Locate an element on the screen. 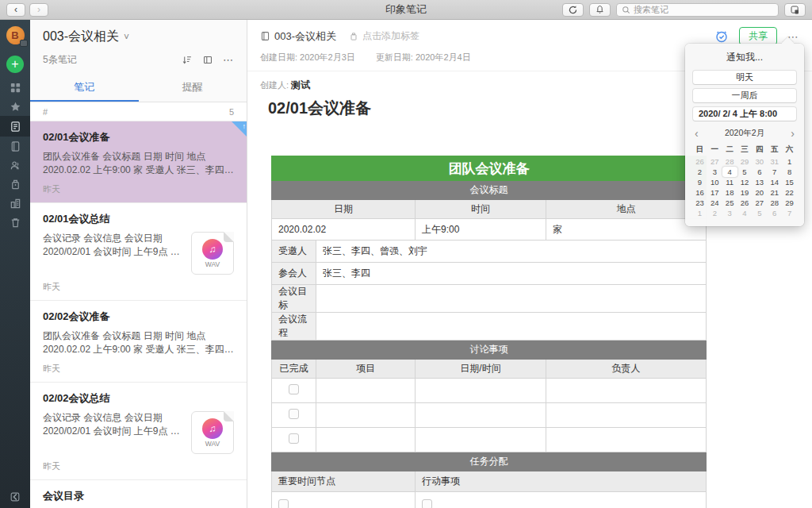 The height and width of the screenshot is (508, 812). sidebar-item-trash is located at coordinates (15, 222).